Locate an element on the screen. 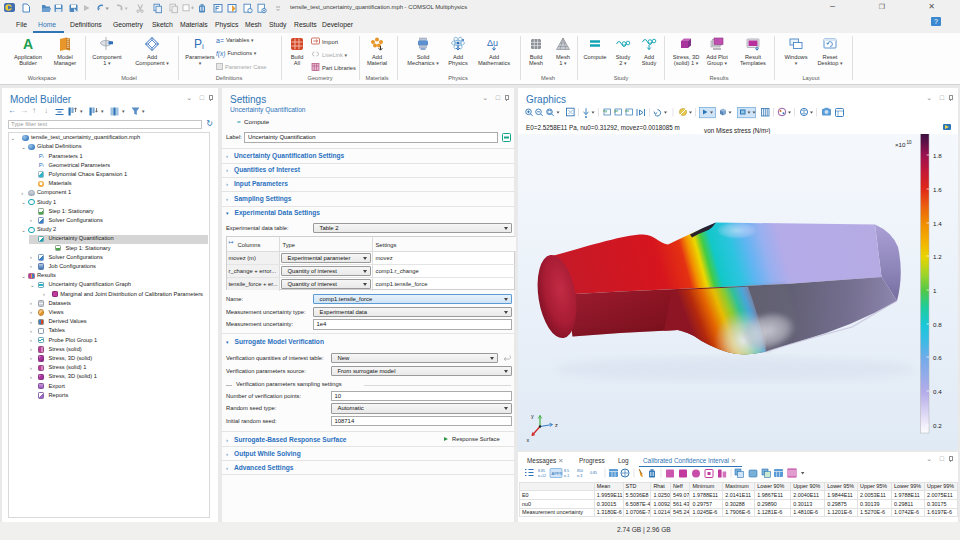  svg-text: 8.5 is located at coordinates (566, 471).